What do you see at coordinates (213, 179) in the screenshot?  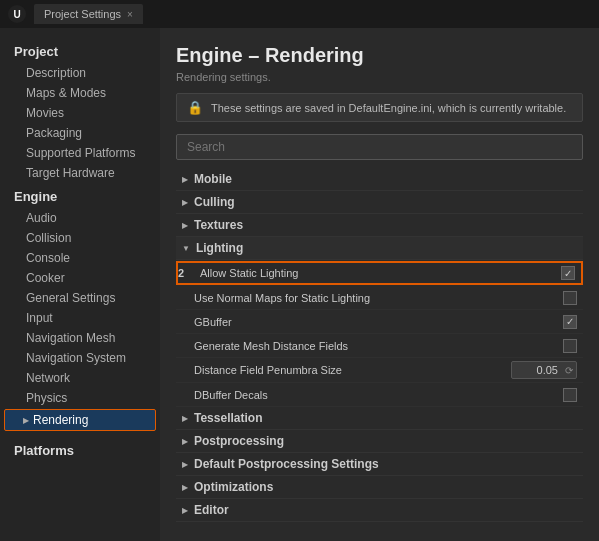 I see `mobile-label: Mobile` at bounding box center [213, 179].